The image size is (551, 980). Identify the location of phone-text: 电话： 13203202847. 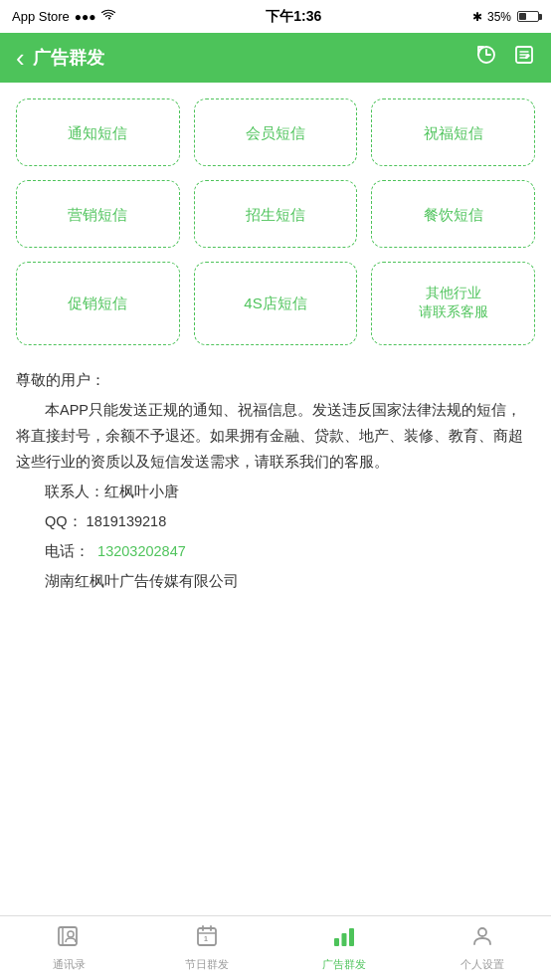
(290, 551).